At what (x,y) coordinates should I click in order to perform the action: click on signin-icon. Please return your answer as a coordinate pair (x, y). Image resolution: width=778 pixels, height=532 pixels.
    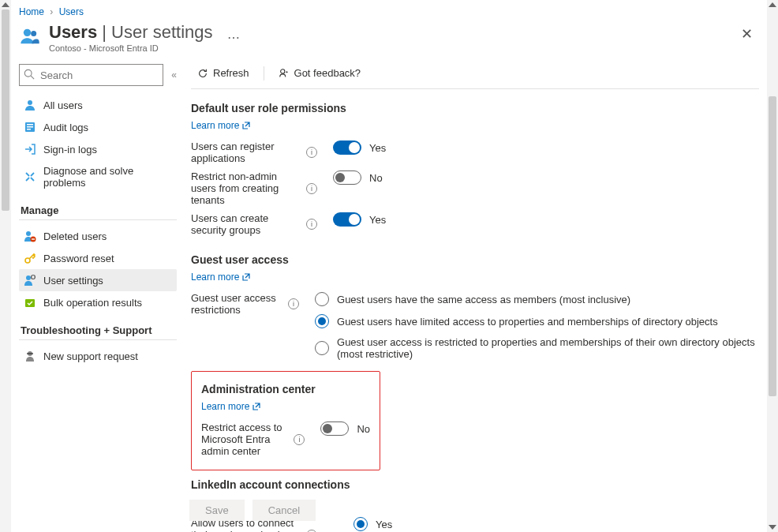
    Looking at the image, I should click on (30, 149).